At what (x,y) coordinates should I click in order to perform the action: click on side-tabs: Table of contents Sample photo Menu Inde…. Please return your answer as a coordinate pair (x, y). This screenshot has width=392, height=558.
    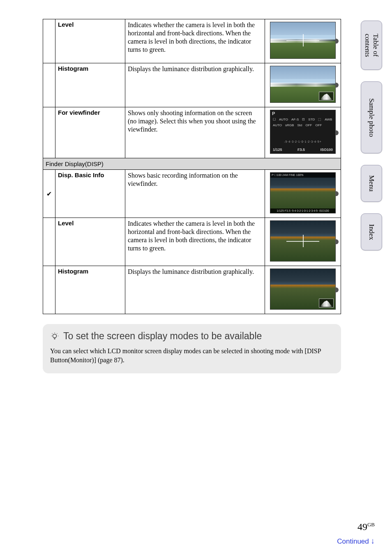
    Looking at the image, I should click on (372, 141).